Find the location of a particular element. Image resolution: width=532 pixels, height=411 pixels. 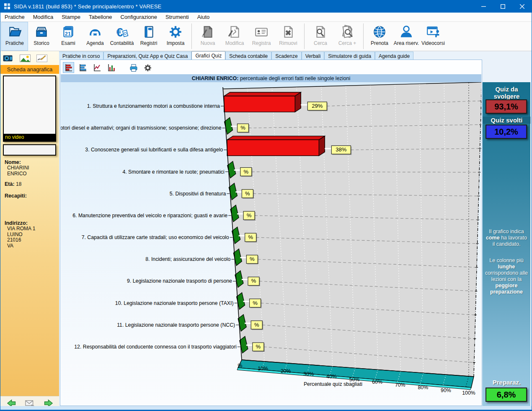

printer-icon is located at coordinates (134, 68).